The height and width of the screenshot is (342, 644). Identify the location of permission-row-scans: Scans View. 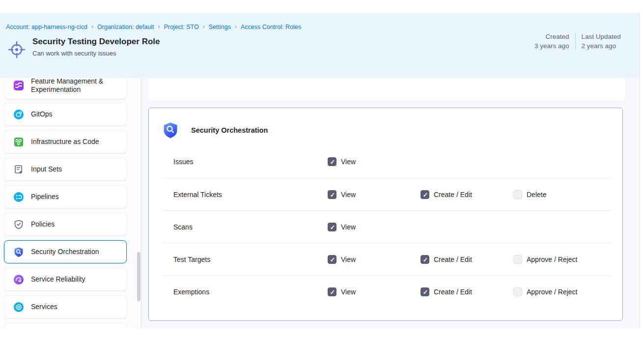
(387, 227).